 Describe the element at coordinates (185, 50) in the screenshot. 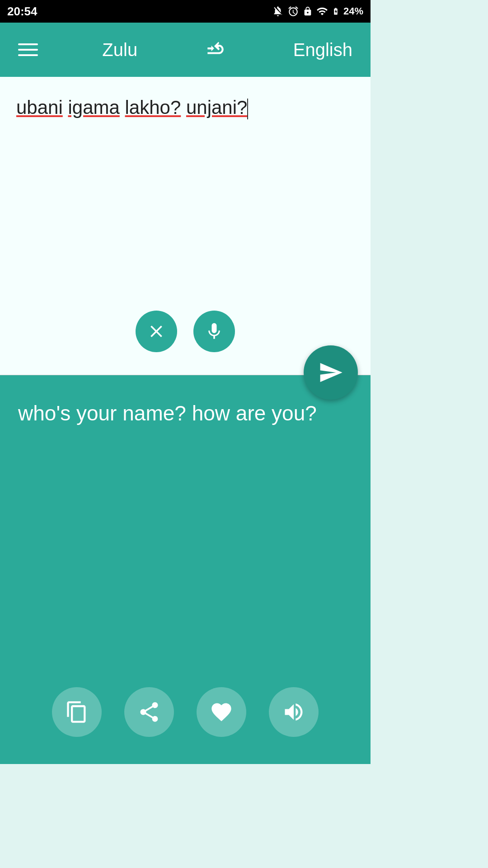

I see `toolbar: Zulu English` at that location.